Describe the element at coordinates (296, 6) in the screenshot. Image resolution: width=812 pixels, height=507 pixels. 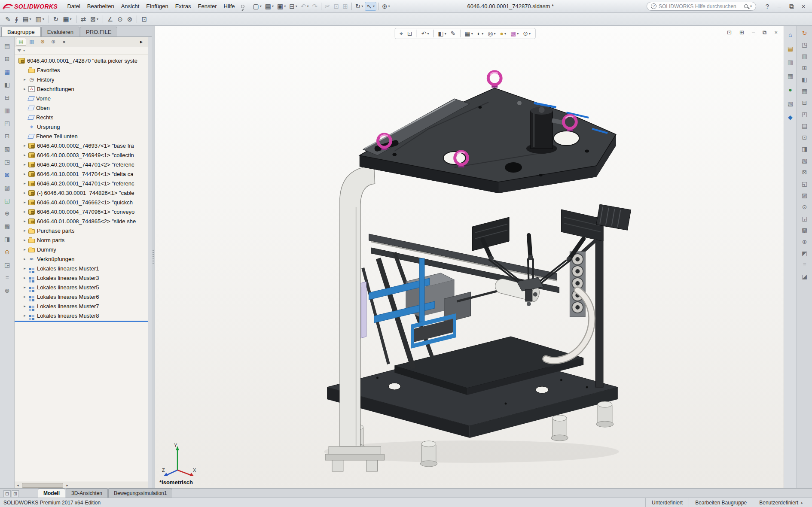
I see `print-dropdown-caret: ▾` at that location.